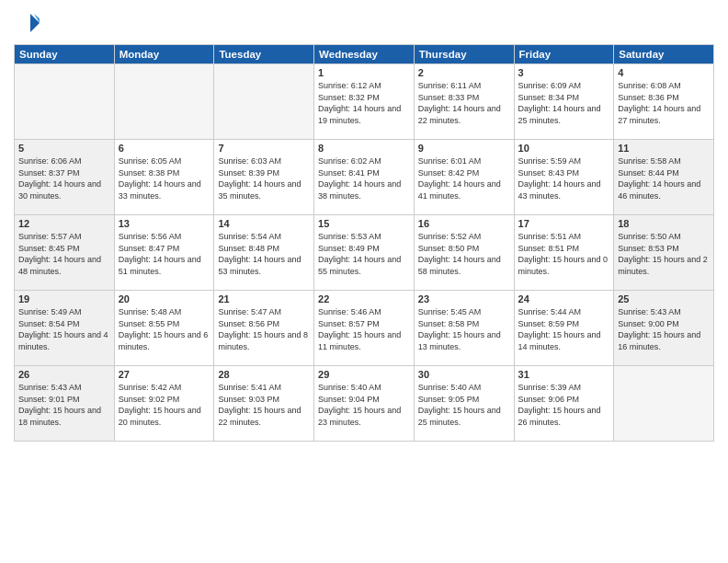  Describe the element at coordinates (463, 404) in the screenshot. I see `calendar-cell: 30Sunrise: 5:40 AM Sunset: 9:05 PM Dayli…` at that location.